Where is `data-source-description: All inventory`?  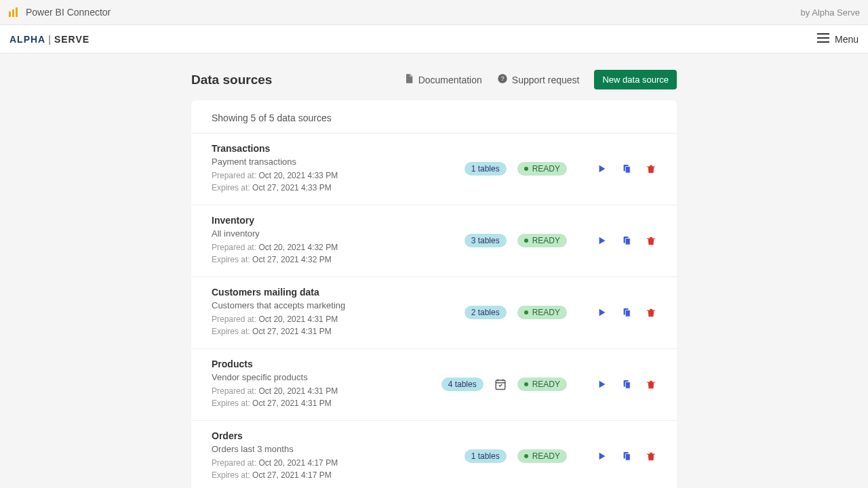 data-source-description: All inventory is located at coordinates (338, 233).